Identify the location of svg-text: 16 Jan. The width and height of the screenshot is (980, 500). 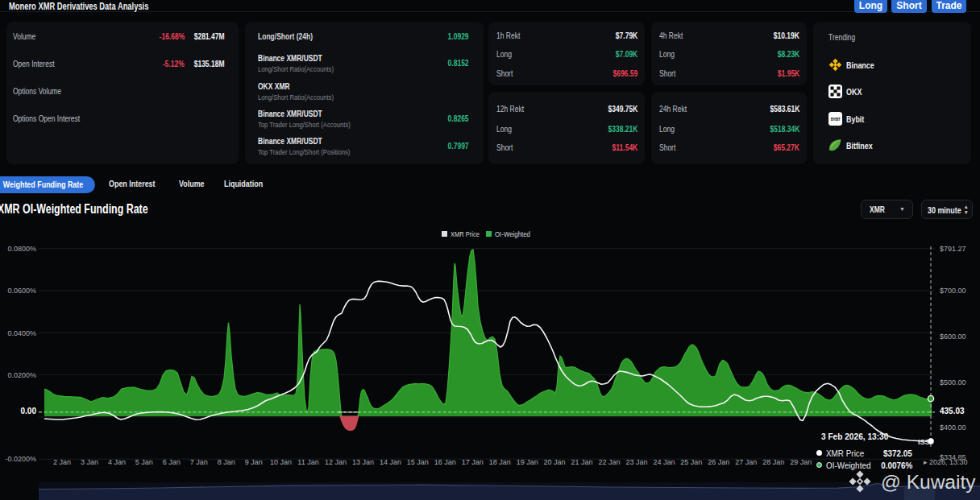
(445, 462).